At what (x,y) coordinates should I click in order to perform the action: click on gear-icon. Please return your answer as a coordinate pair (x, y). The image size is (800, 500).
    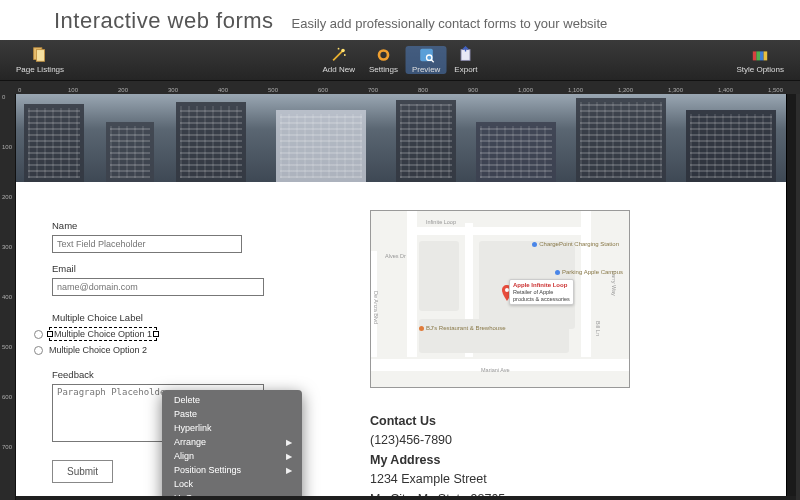
    Looking at the image, I should click on (383, 55).